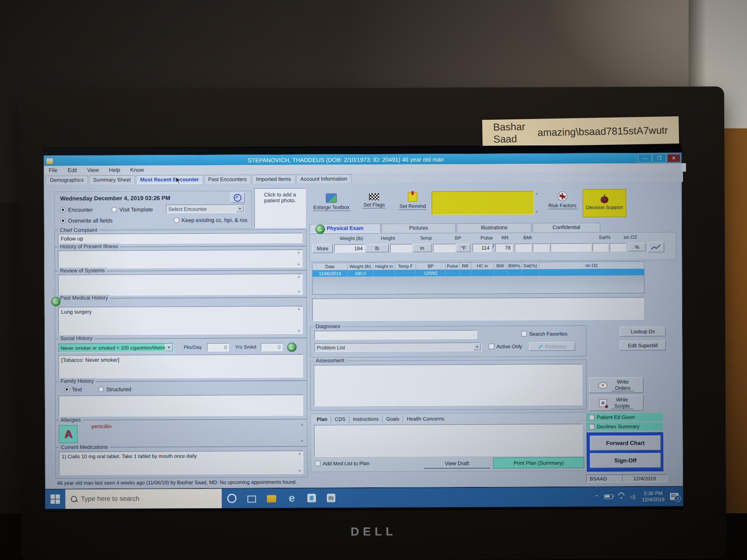 The width and height of the screenshot is (747, 560). I want to click on pmh-textarea: Lung surgery ▲▼, so click(181, 320).